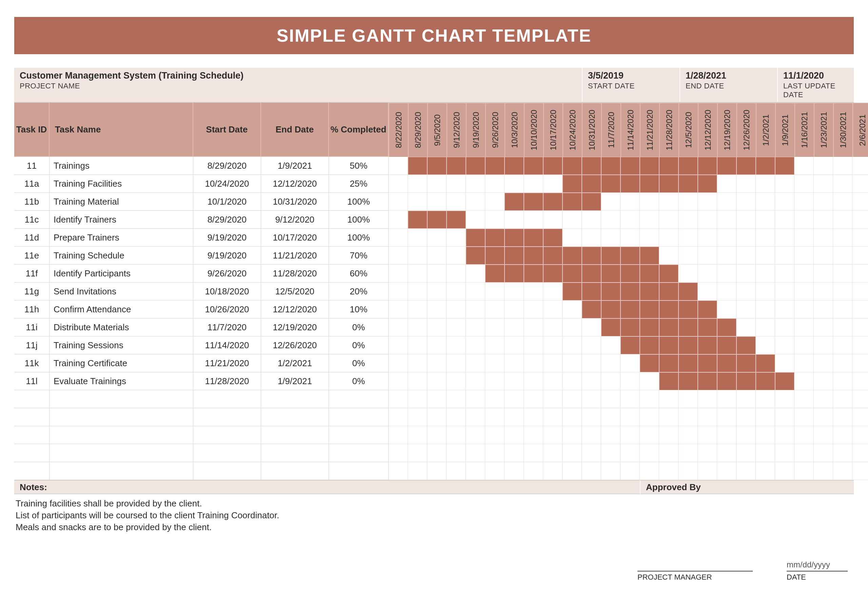 The image size is (868, 604). What do you see at coordinates (32, 273) in the screenshot?
I see `cell-id: 11f` at bounding box center [32, 273].